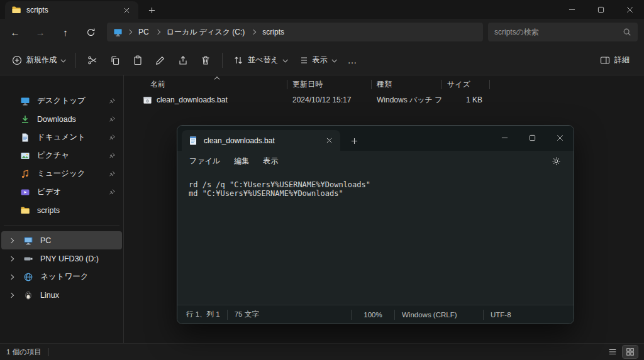 The width and height of the screenshot is (644, 360). Describe the element at coordinates (91, 32) in the screenshot. I see `refresh-icon` at that location.